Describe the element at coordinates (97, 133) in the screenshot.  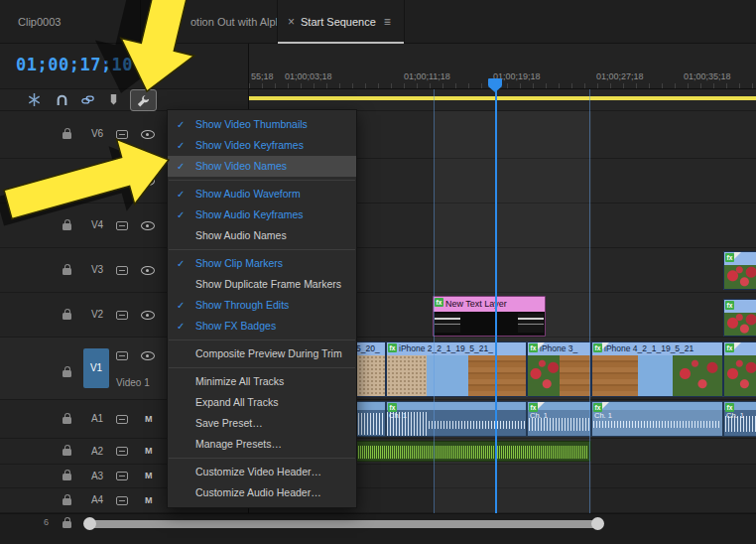
I see `track-name-v6: V6` at that location.